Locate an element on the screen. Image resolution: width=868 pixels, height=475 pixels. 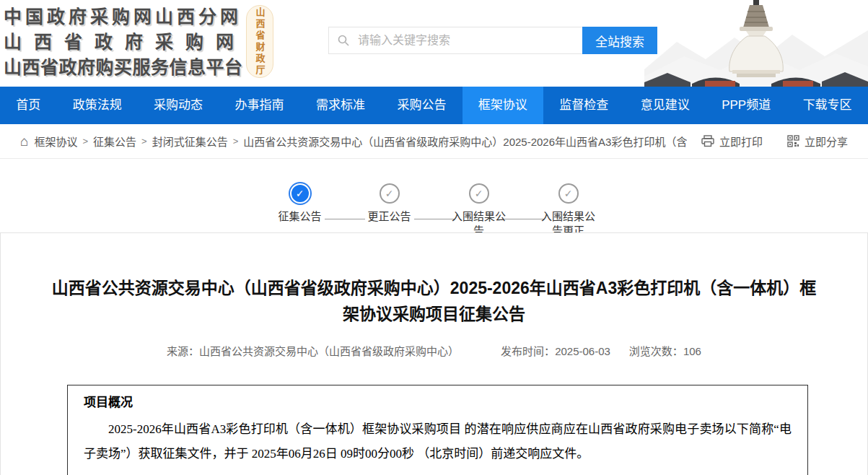
views-value: 106 is located at coordinates (693, 351).